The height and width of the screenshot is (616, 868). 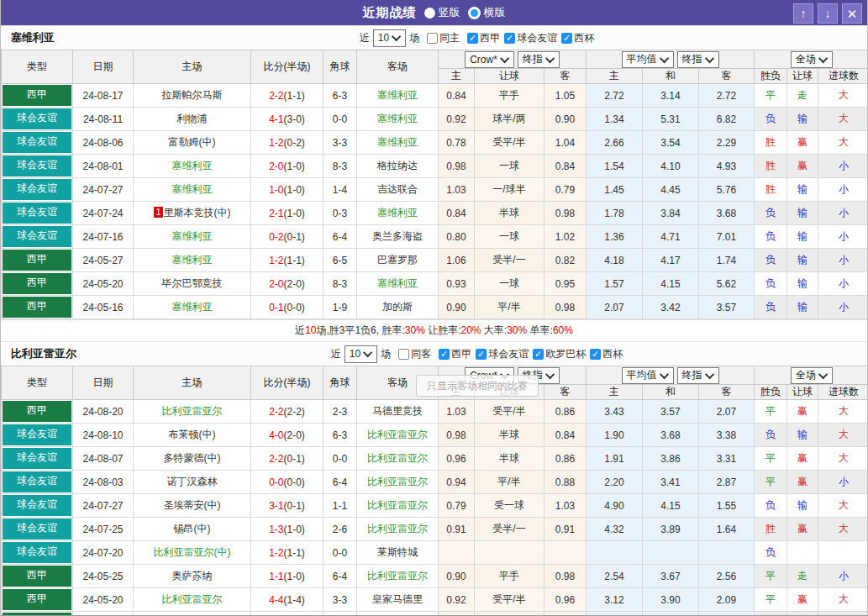 What do you see at coordinates (397, 552) in the screenshot?
I see `team-name-text: 莱斯特城` at bounding box center [397, 552].